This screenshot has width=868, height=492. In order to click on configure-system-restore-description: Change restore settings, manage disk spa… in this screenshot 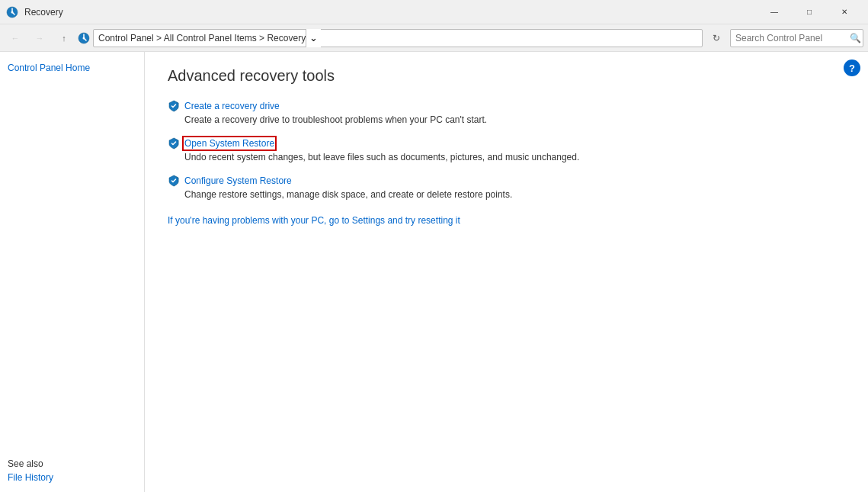, I will do `click(515, 195)`.